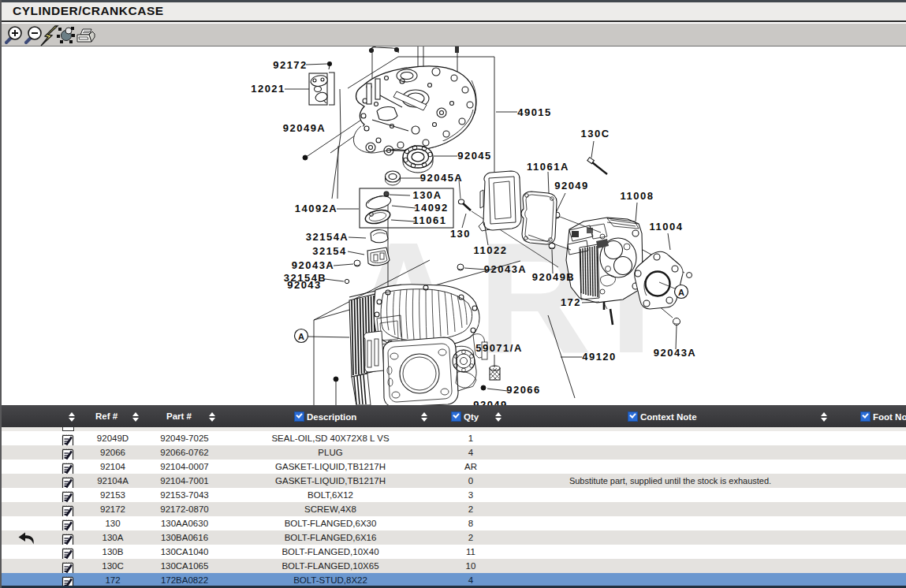 Image resolution: width=906 pixels, height=588 pixels. I want to click on svg-text: 11004, so click(667, 227).